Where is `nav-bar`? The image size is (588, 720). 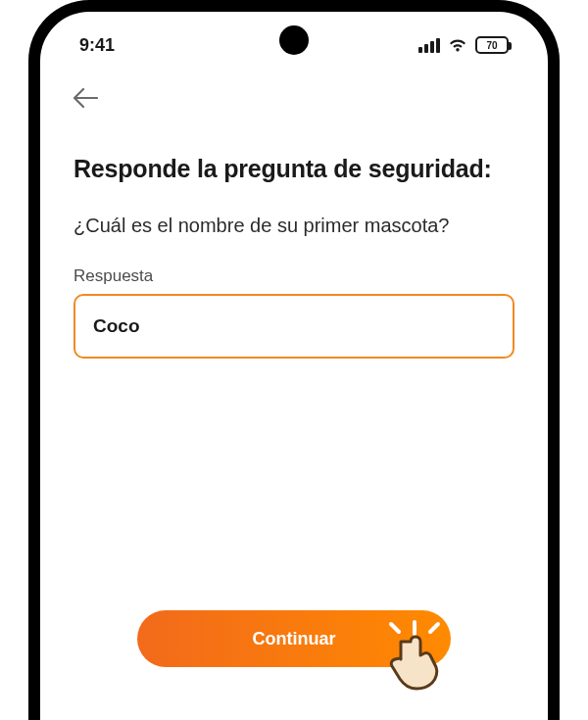 nav-bar is located at coordinates (294, 88).